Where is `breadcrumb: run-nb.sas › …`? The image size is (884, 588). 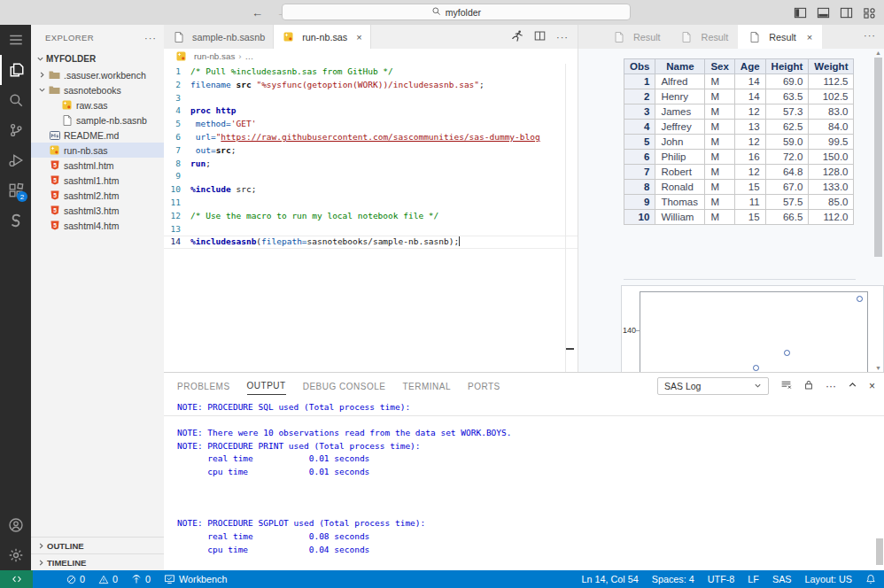
breadcrumb: run-nb.sas › … is located at coordinates (370, 57).